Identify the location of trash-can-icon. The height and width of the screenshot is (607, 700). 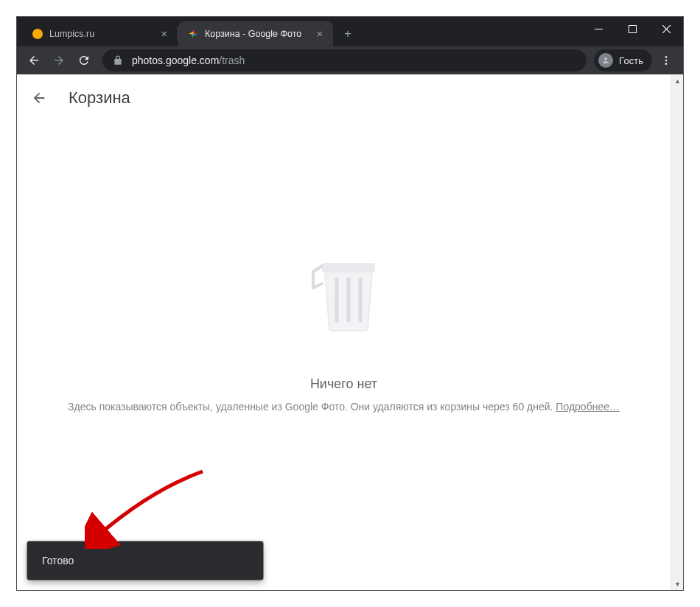
(344, 294).